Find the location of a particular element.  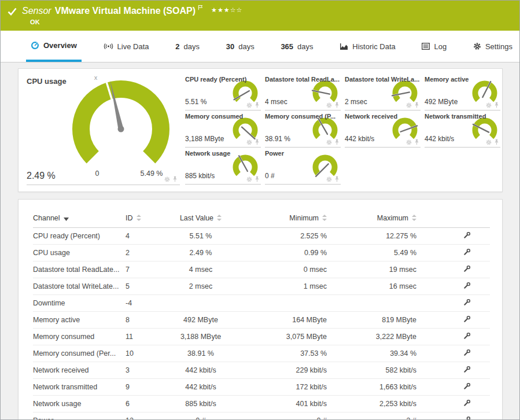

gauge-title: Memory consumed (P... is located at coordinates (303, 116).